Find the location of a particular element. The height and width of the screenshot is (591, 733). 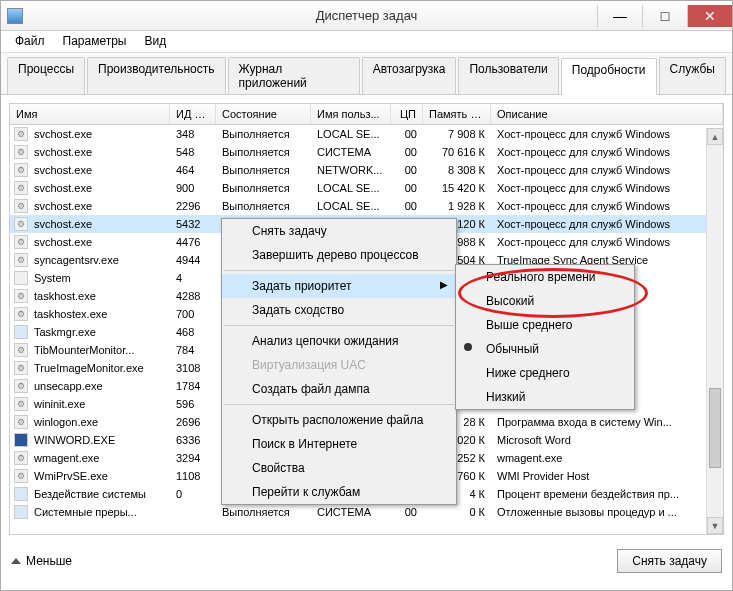

maximize-button: □ is located at coordinates (664, 16).